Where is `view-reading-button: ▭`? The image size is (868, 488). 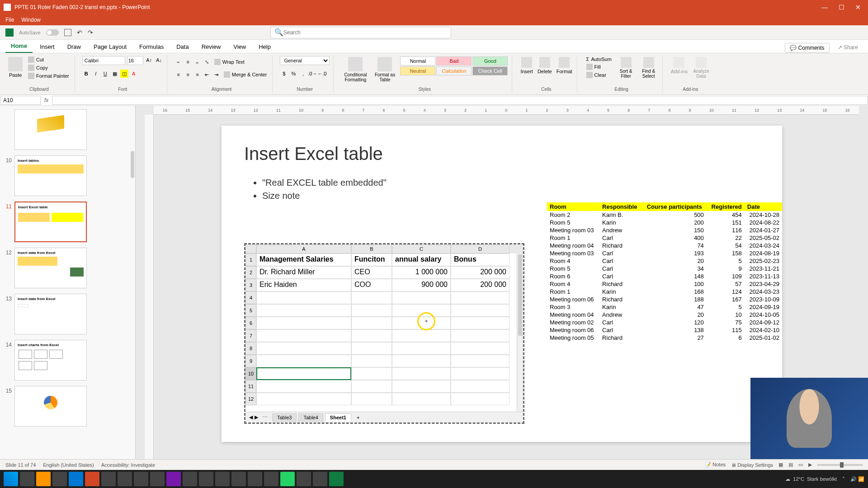
view-reading-button: ▭ is located at coordinates (801, 465).